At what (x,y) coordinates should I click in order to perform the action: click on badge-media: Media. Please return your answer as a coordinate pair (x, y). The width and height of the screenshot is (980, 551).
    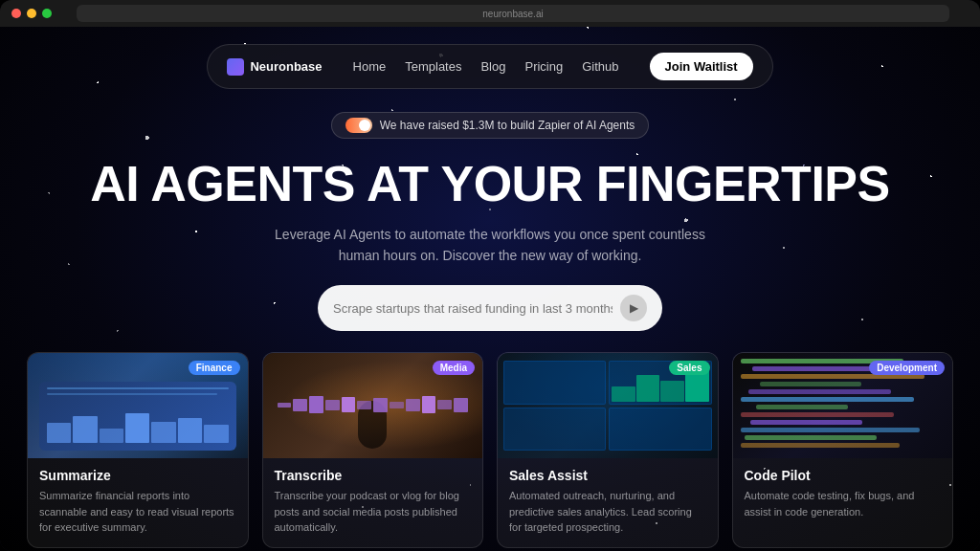
    Looking at the image, I should click on (454, 367).